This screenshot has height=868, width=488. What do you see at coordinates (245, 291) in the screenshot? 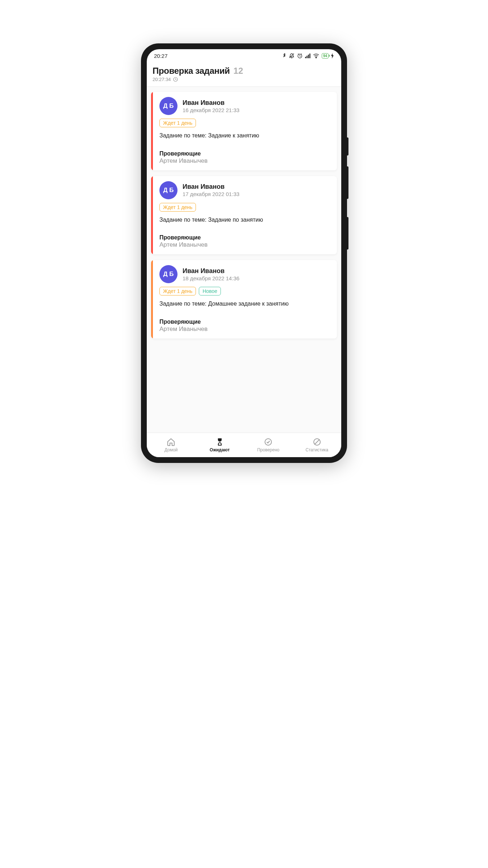
I see `badges: Ждет 1 деньНовое` at bounding box center [245, 291].